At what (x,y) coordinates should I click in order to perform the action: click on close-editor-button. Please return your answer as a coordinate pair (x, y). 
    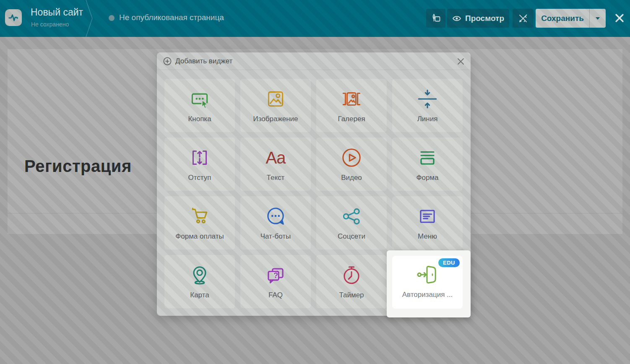
    Looking at the image, I should click on (620, 18).